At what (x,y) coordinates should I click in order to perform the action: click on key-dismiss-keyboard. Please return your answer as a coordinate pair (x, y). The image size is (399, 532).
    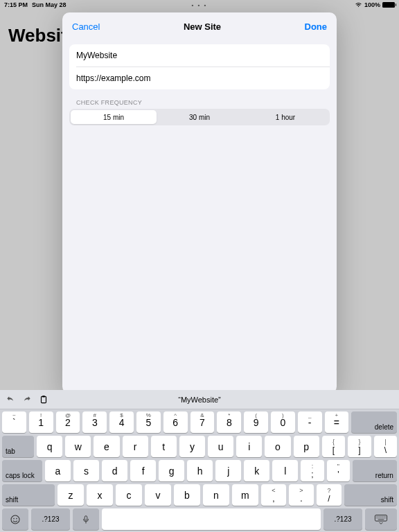
    Looking at the image, I should click on (381, 520).